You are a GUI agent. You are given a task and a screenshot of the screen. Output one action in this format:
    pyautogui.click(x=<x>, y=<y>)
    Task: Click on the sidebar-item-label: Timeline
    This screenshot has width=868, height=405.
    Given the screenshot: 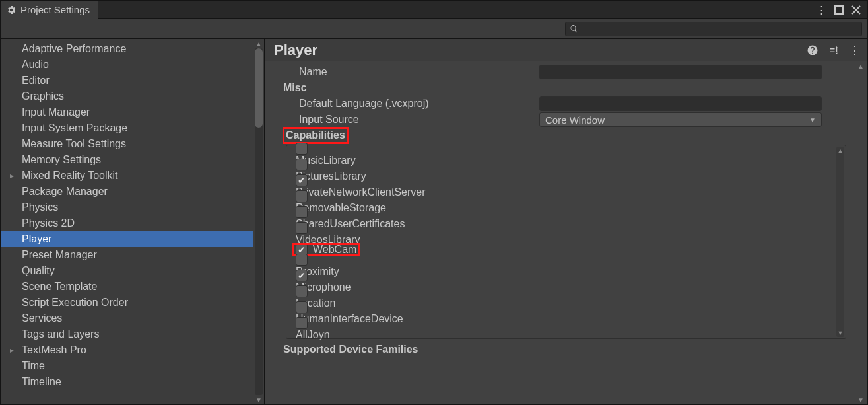 What is the action you would take?
    pyautogui.click(x=42, y=382)
    